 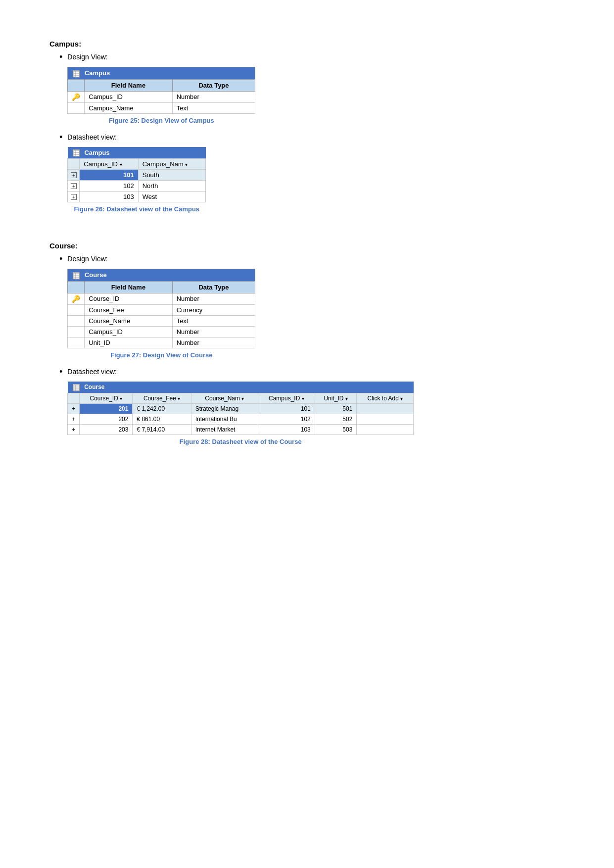 What do you see at coordinates (161, 90) in the screenshot?
I see `campus-design-table: Campus Field Name Data Type 🔑` at bounding box center [161, 90].